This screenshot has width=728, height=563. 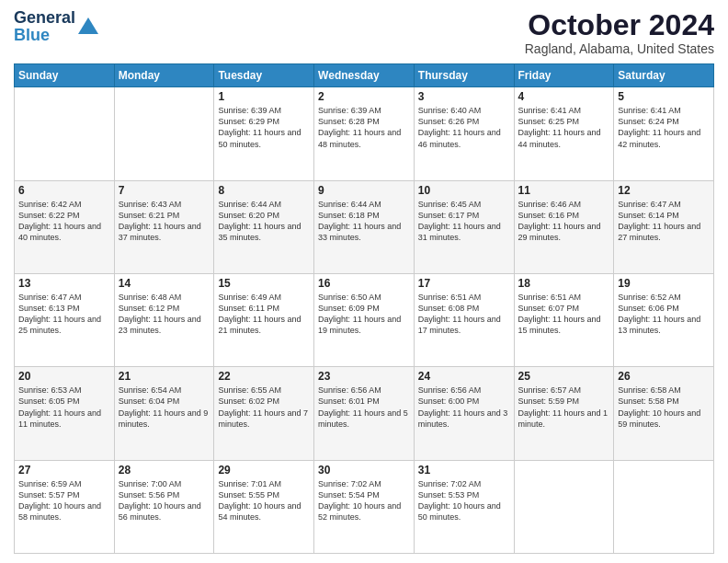 What do you see at coordinates (364, 320) in the screenshot?
I see `table-cell: 16Sunrise: 6:50 AM Sunset: 6:09 PM Dayli…` at bounding box center [364, 320].